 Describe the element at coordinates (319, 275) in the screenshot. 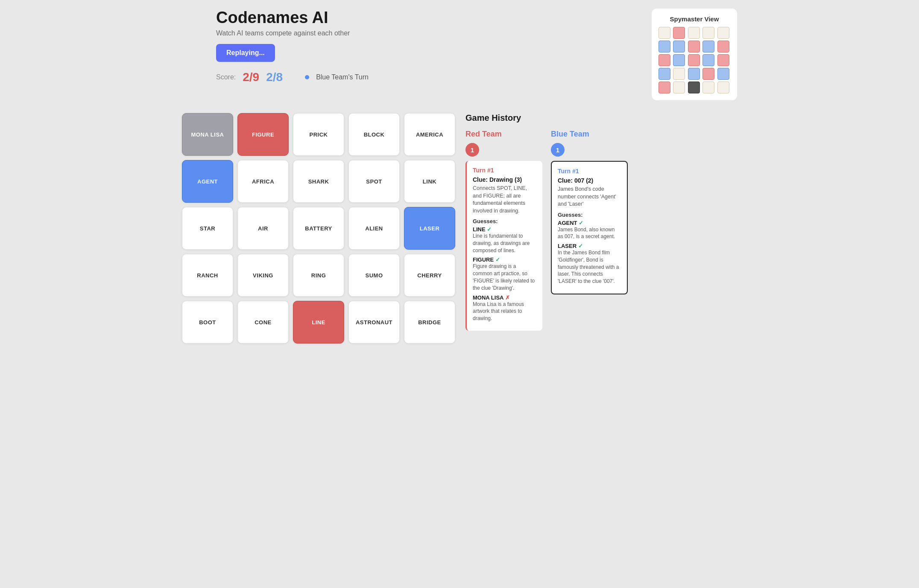

I see `board-card-ring: RING` at that location.